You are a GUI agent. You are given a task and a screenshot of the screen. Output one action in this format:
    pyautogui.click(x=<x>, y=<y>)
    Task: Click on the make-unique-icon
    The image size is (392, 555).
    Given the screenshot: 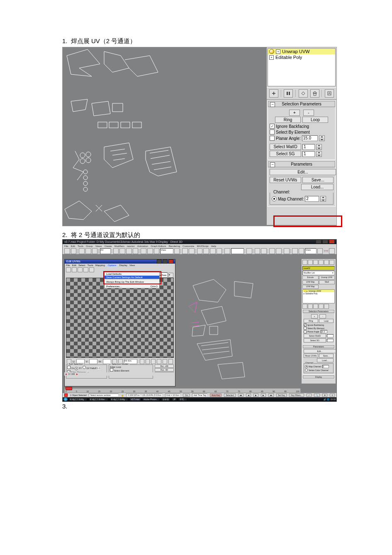 What is the action you would take?
    pyautogui.click(x=316, y=306)
    